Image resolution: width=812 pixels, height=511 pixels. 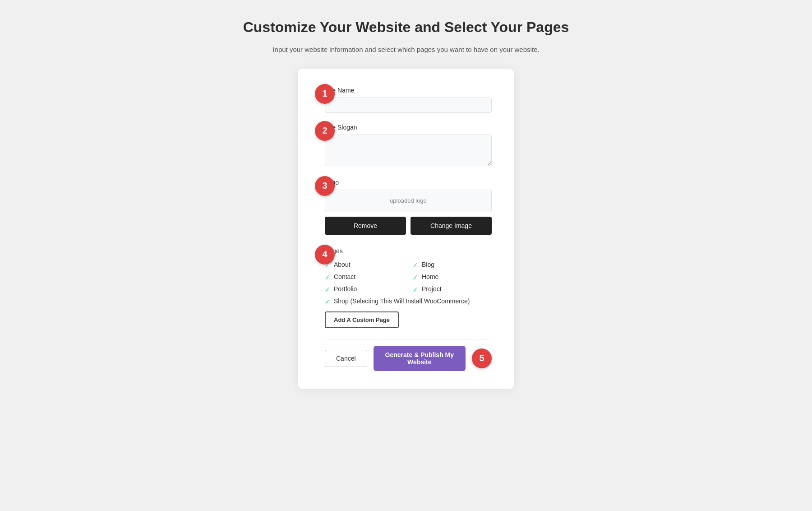 What do you see at coordinates (406, 37) in the screenshot?
I see `page-header: Customize Your Website and Select Your P…` at bounding box center [406, 37].